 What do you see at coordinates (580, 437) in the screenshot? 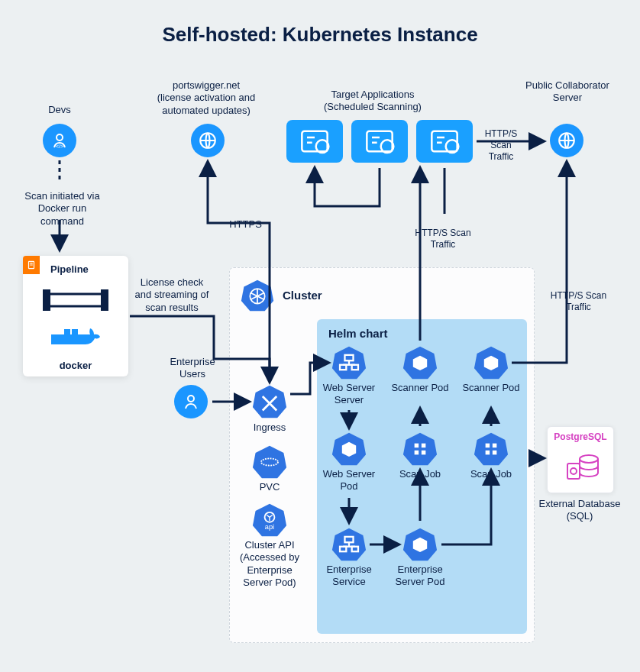
I see `postgresql-label: PostgreSQL` at bounding box center [580, 437].